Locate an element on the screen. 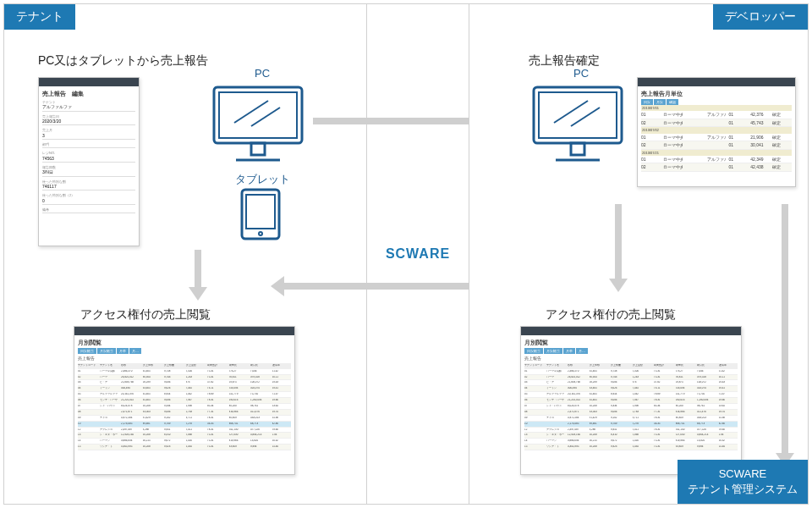  table-row: 01ローマ中央館アルファルファ0121,906確定 is located at coordinates (716, 138).